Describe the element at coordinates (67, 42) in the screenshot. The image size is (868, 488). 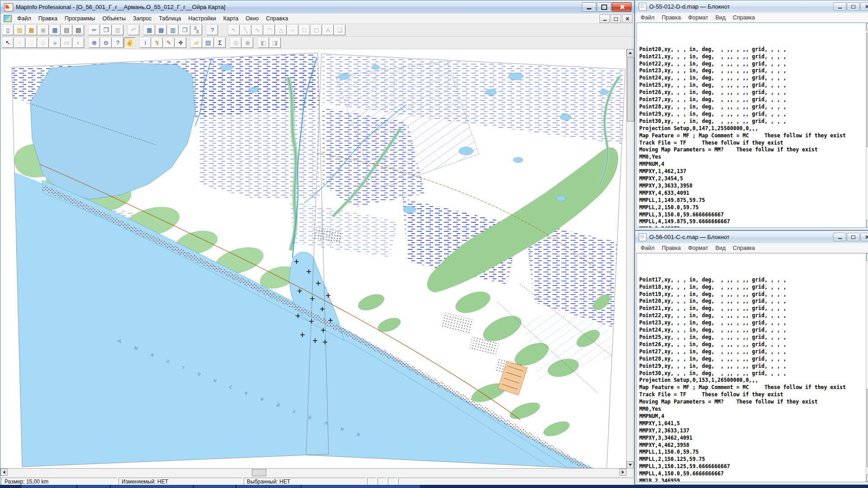
I see `unselect-all-button: ▭` at that location.